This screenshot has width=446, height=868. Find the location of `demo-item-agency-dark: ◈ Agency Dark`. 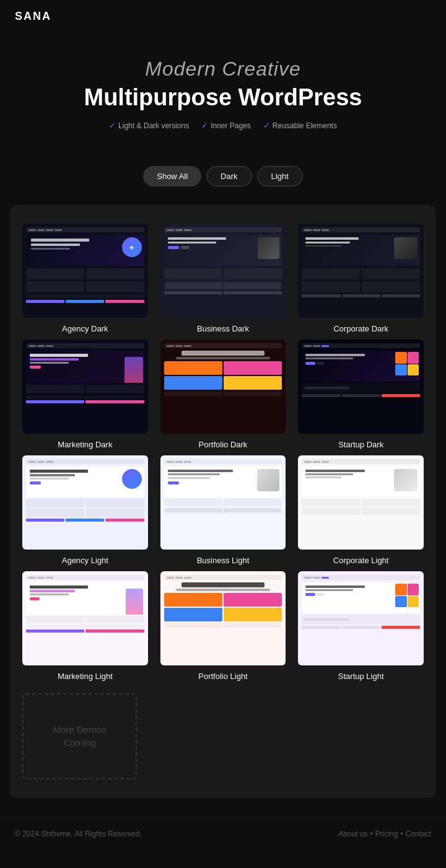

demo-item-agency-dark: ◈ Agency Dark is located at coordinates (85, 279).